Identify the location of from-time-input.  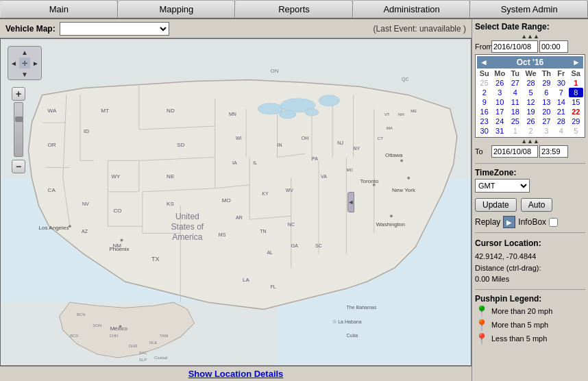
(554, 47).